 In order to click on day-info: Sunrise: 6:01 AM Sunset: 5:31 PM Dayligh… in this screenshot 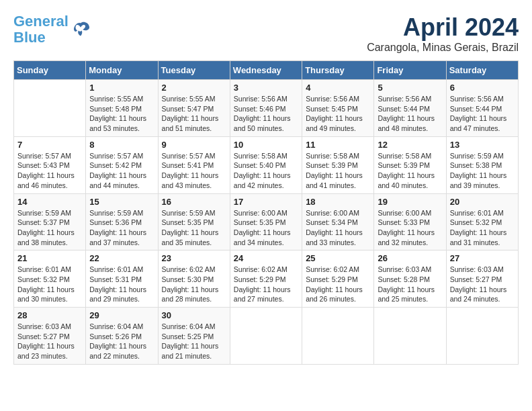, I will do `click(122, 285)`.